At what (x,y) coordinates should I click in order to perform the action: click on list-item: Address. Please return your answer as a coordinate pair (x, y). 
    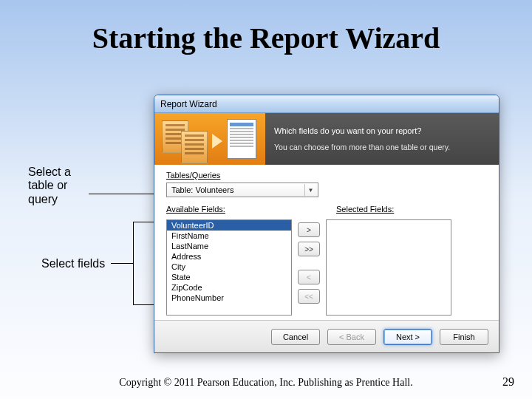
    Looking at the image, I should click on (229, 256).